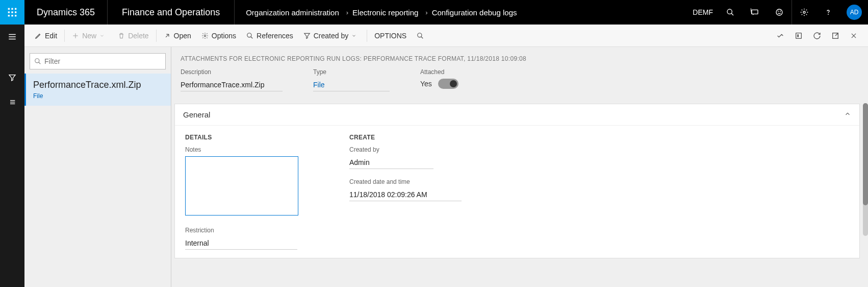 The image size is (868, 287). What do you see at coordinates (242, 186) in the screenshot?
I see `notes-input` at bounding box center [242, 186].